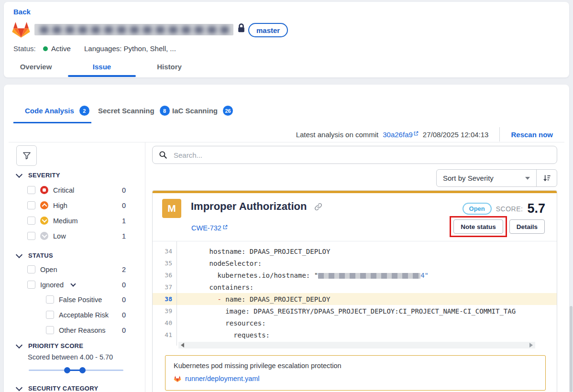 The width and height of the screenshot is (573, 392). Describe the element at coordinates (536, 208) in the screenshot. I see `score-value: 5.7` at that location.